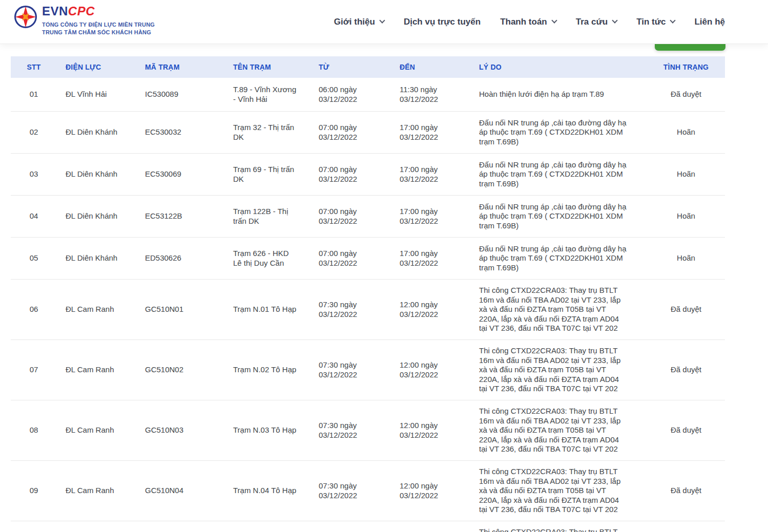 The height and width of the screenshot is (532, 768). What do you see at coordinates (384, 22) in the screenshot?
I see `top-header-bar: EVNCPC TỔNG CÔNG TY ĐIỆN LỰC MIỀN TRUNG …` at bounding box center [384, 22].